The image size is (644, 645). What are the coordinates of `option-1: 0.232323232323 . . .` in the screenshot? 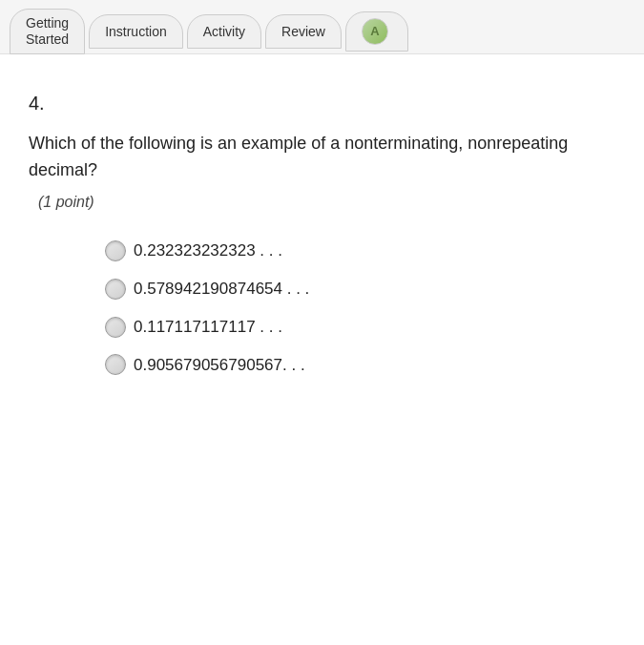 It's located at (361, 251).